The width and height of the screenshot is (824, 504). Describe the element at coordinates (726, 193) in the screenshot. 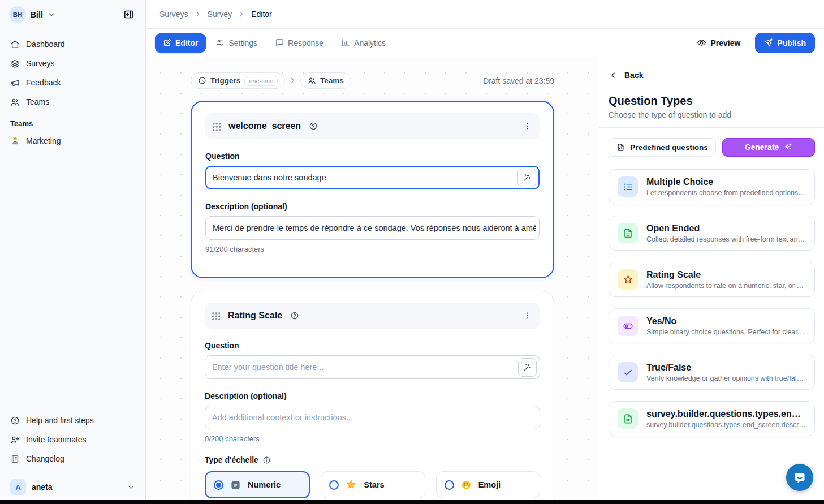

I see `question-type-description: Let respondents choose from predefined o…` at that location.